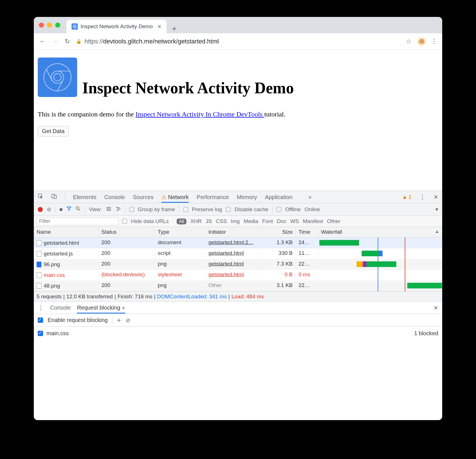  Describe the element at coordinates (43, 41) in the screenshot. I see `back-button: ←` at that location.